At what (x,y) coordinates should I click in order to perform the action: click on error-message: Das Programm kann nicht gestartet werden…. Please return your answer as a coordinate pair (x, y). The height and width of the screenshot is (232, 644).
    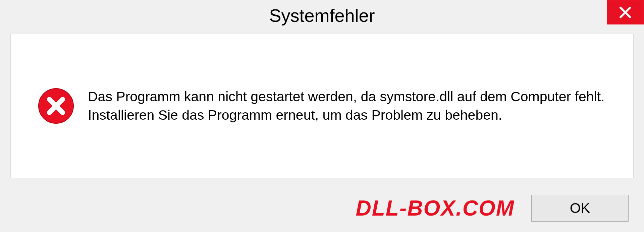
    Looking at the image, I should click on (347, 106).